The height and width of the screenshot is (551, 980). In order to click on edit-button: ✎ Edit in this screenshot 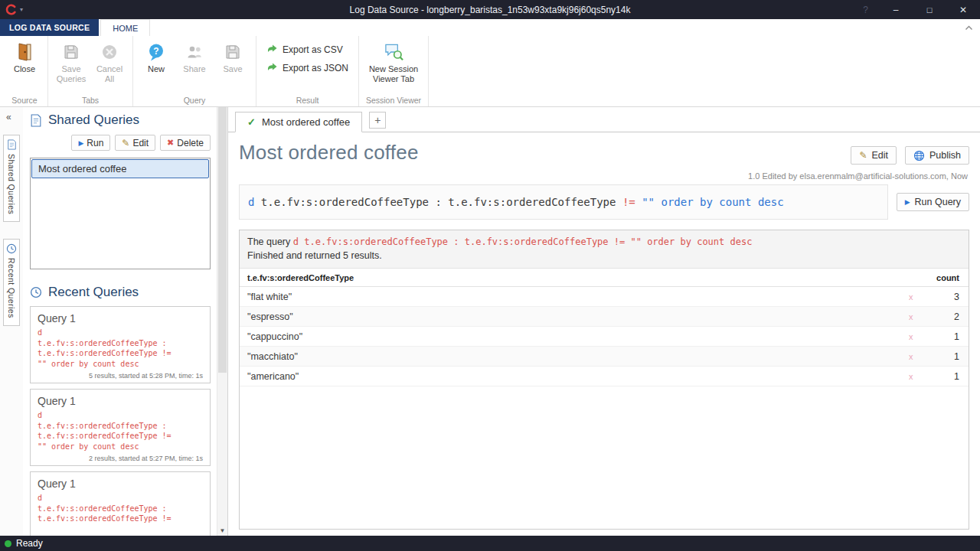, I will do `click(135, 142)`.